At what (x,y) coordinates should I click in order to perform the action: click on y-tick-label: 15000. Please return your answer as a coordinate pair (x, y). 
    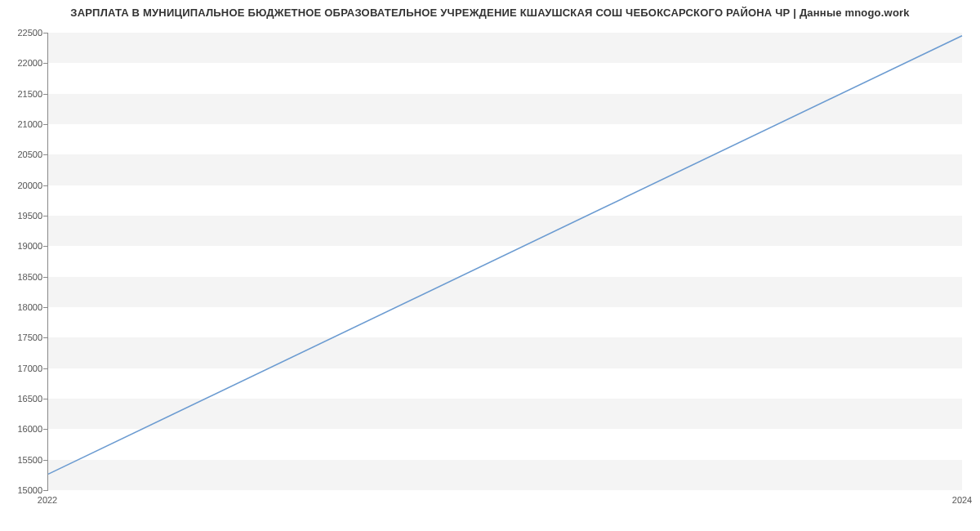
    Looking at the image, I should click on (23, 490).